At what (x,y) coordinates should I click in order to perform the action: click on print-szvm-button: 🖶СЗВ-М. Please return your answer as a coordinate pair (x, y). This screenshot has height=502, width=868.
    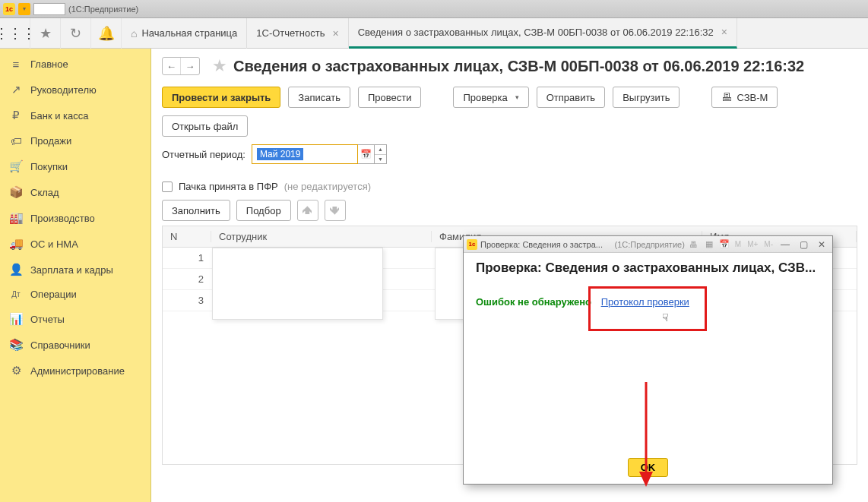
    Looking at the image, I should click on (745, 97).